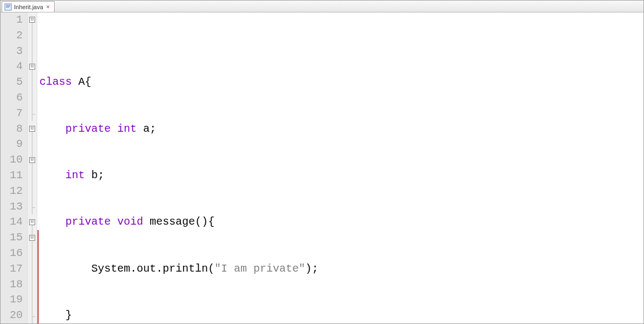  What do you see at coordinates (12, 315) in the screenshot?
I see `line-number: 20` at bounding box center [12, 315].